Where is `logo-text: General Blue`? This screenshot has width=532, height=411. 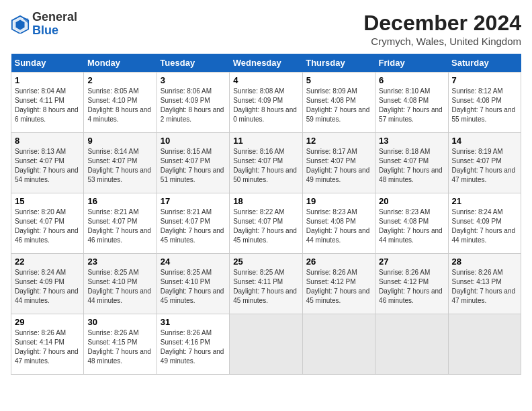
logo-text: General Blue is located at coordinates (55, 24).